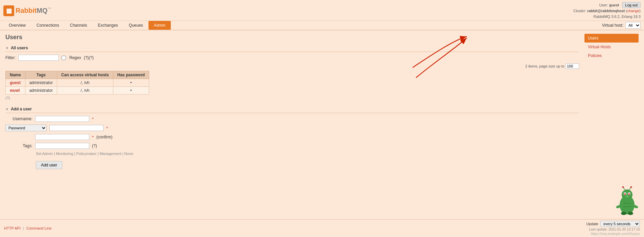 The image size is (644, 237). What do you see at coordinates (78, 25) in the screenshot?
I see `nav-tab-channels: Channels` at bounding box center [78, 25].